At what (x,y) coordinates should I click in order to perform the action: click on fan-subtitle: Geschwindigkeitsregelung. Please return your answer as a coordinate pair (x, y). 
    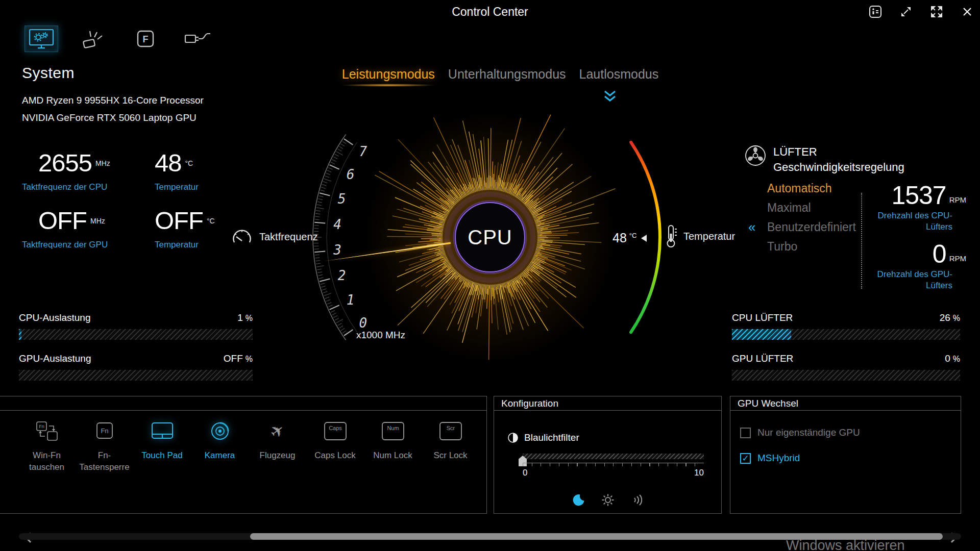
    Looking at the image, I should click on (839, 167).